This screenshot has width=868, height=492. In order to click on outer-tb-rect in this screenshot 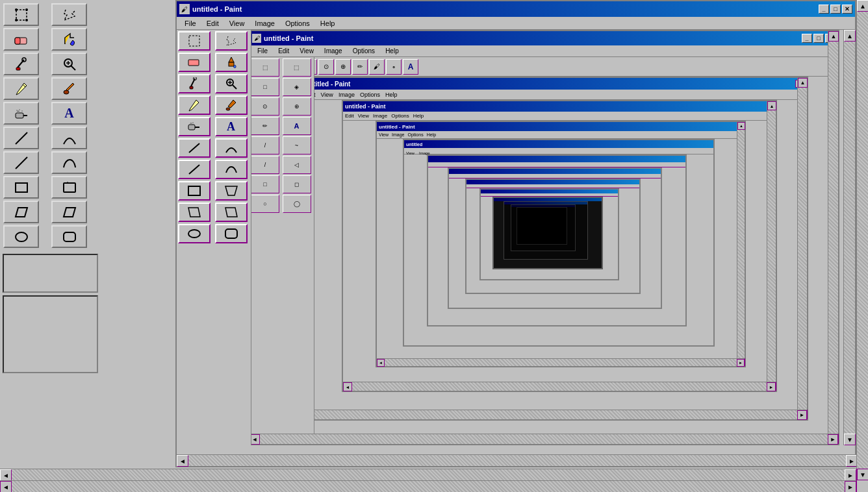, I will do `click(194, 191)`.